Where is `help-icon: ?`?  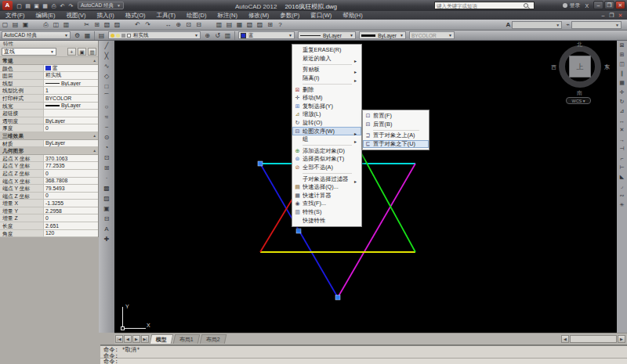
help-icon: ? is located at coordinates (281, 25).